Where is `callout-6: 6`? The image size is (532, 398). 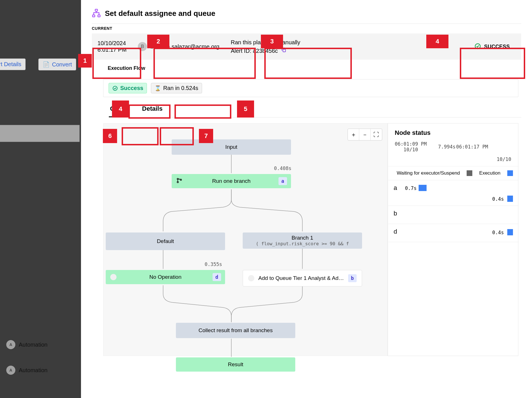
callout-6: 6 is located at coordinates (110, 136).